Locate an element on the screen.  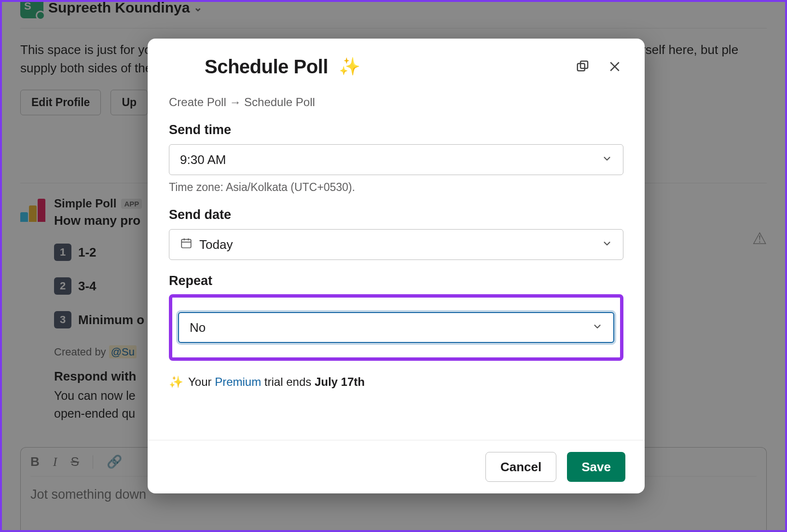
repeat-value: No is located at coordinates (198, 328).